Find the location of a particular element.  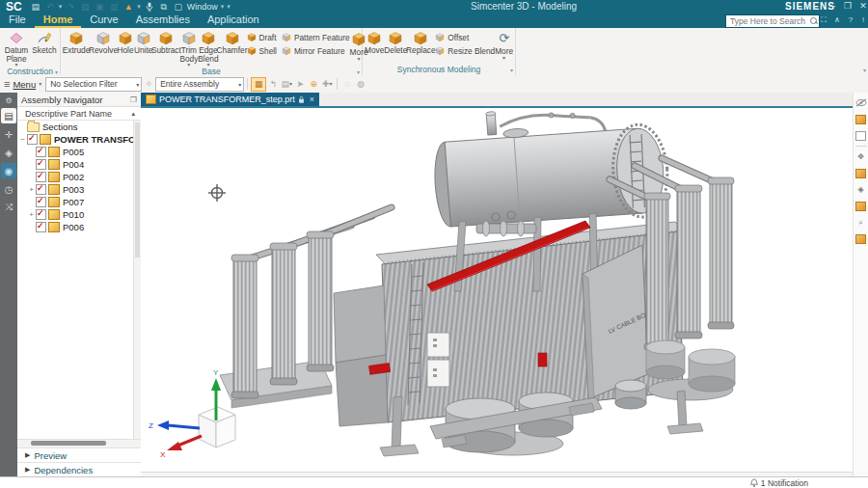

editable-part-icon is located at coordinates (860, 135).